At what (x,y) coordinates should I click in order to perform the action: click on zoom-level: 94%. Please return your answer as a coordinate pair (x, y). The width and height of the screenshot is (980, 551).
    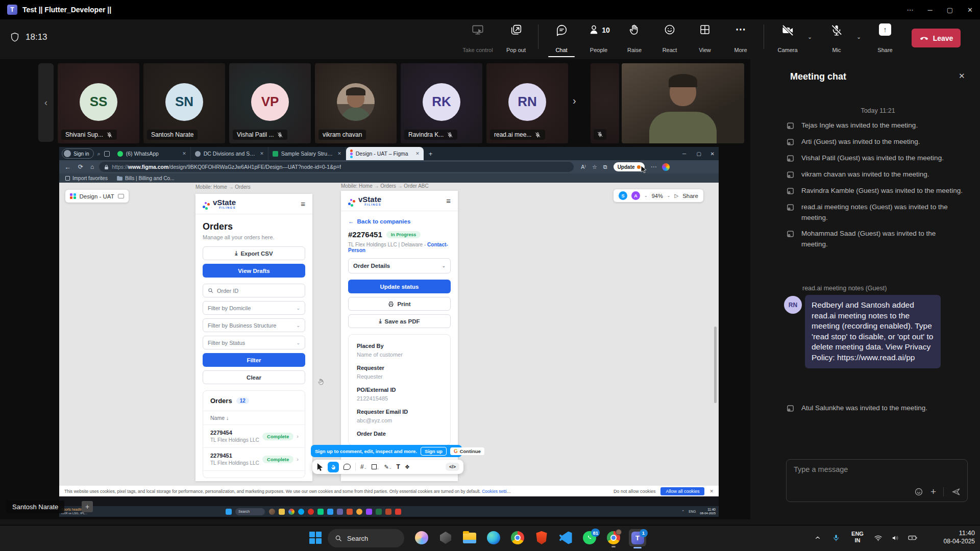
    Looking at the image, I should click on (657, 196).